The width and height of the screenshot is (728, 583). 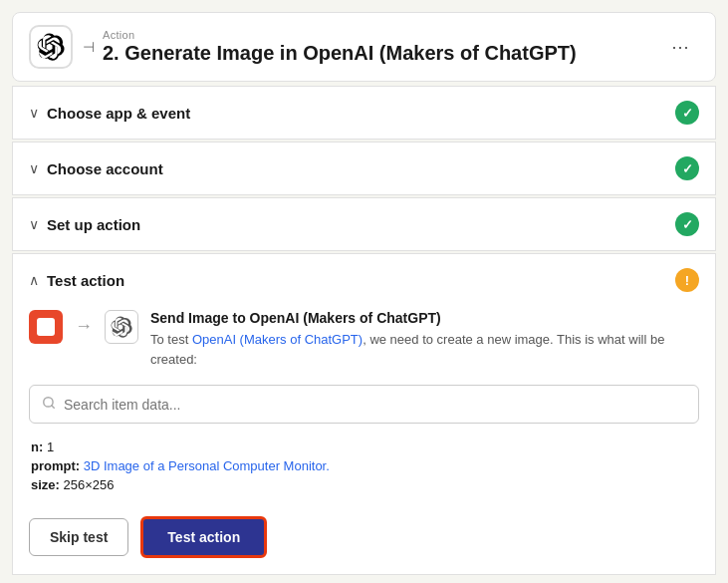 What do you see at coordinates (364, 537) in the screenshot?
I see `buttons-row: Skip test Test action` at bounding box center [364, 537].